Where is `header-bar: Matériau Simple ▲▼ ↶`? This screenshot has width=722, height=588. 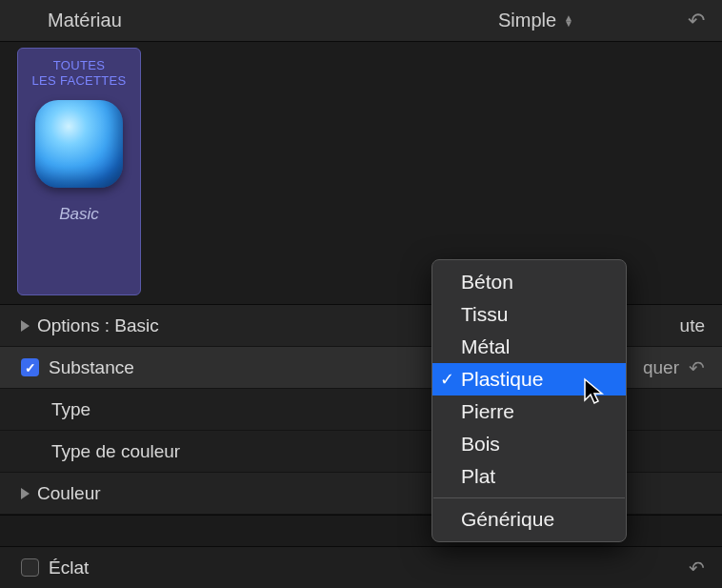
header-bar: Matériau Simple ▲▼ ↶ is located at coordinates (361, 21).